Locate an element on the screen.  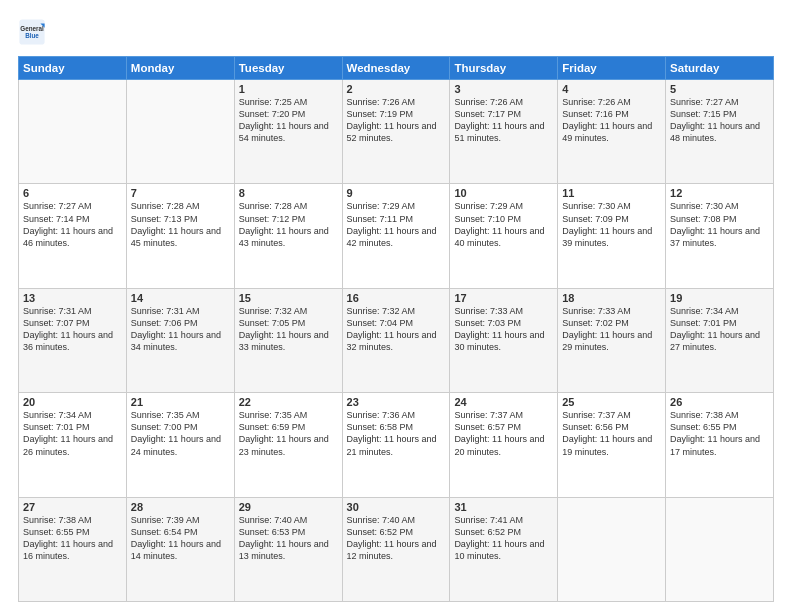
day-number: 4 is located at coordinates (612, 89).